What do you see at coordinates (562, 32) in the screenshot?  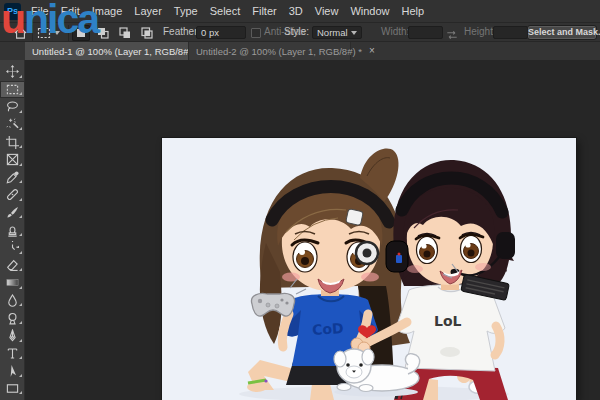 I see `select-and-mask-button: Select and Mask...` at bounding box center [562, 32].